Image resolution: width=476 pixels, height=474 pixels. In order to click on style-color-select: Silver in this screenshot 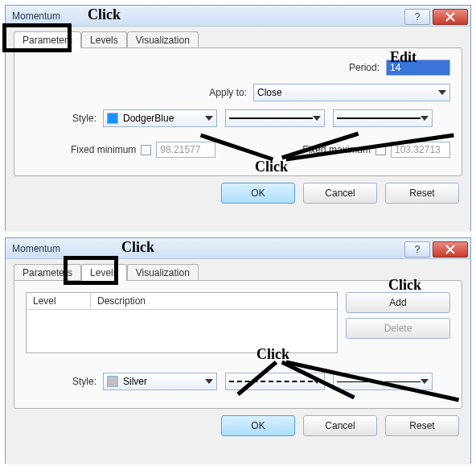, I will do `click(160, 381)`.